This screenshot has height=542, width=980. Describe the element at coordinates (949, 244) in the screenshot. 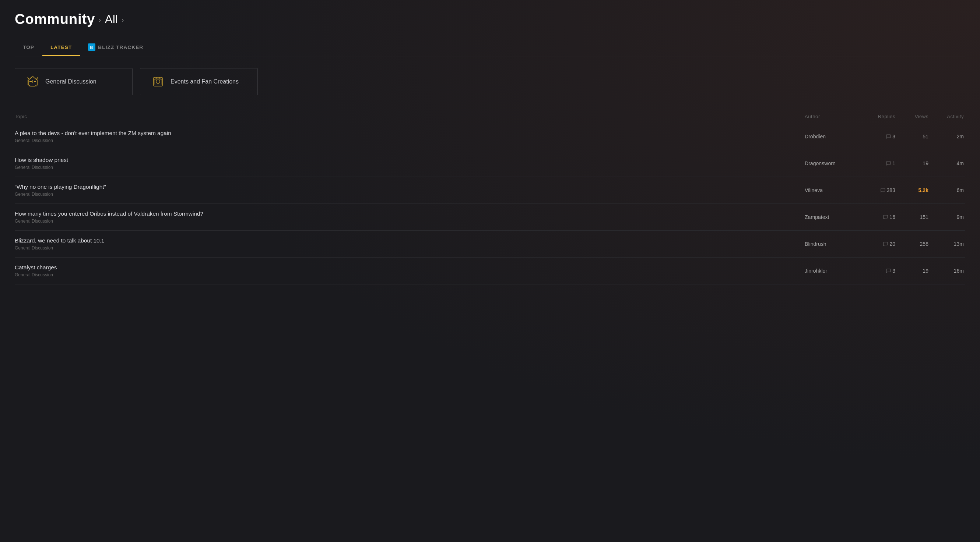

I see `activity-cell: 13m` at that location.